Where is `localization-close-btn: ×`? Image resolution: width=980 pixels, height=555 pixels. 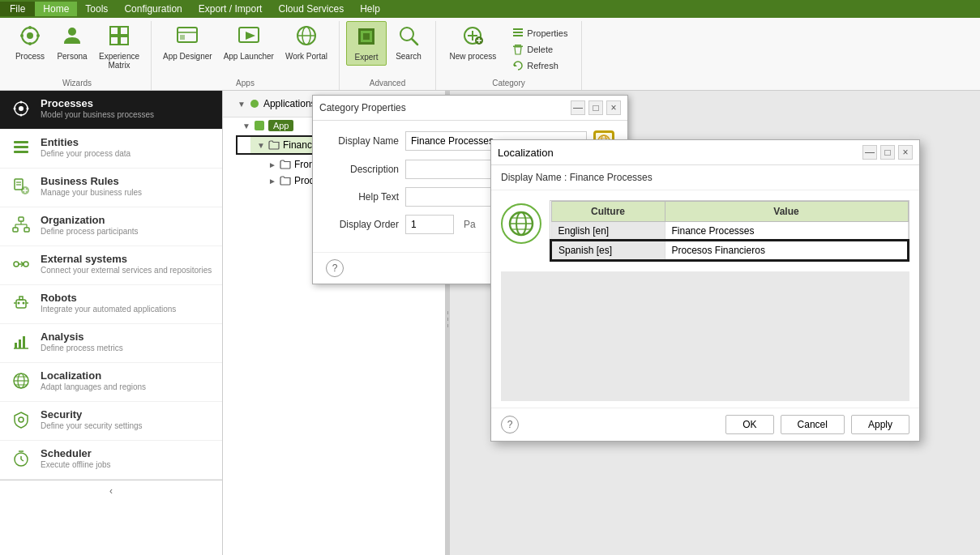 localization-close-btn: × is located at coordinates (905, 152).